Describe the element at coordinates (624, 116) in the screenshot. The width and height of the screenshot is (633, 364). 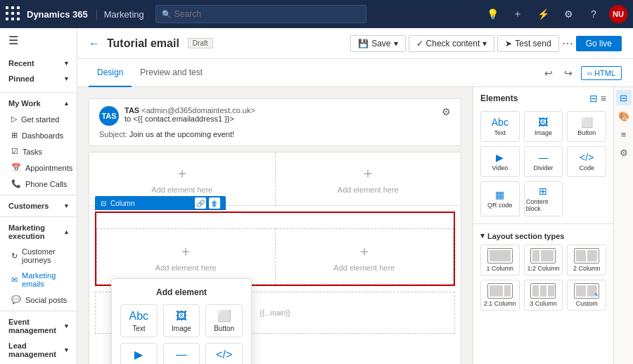
I see `styles-panel-button: 🎨` at that location.